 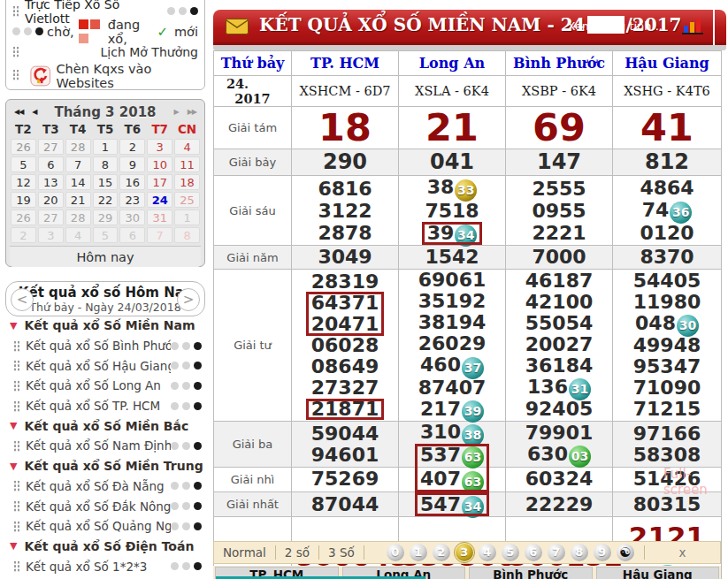 What do you see at coordinates (683, 552) in the screenshot?
I see `clear-button: x` at bounding box center [683, 552].